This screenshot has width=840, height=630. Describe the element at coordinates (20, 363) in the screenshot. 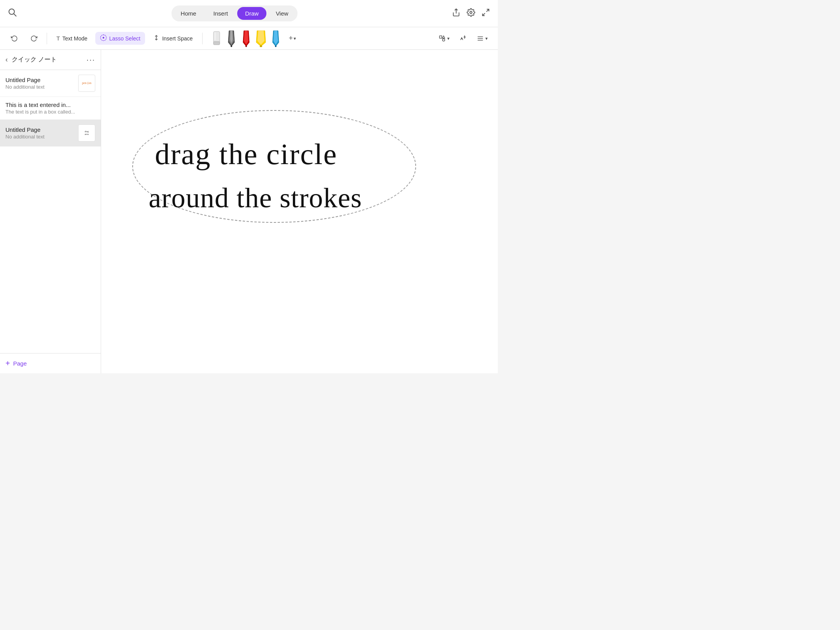

I see `add-page-label: Page` at that location.